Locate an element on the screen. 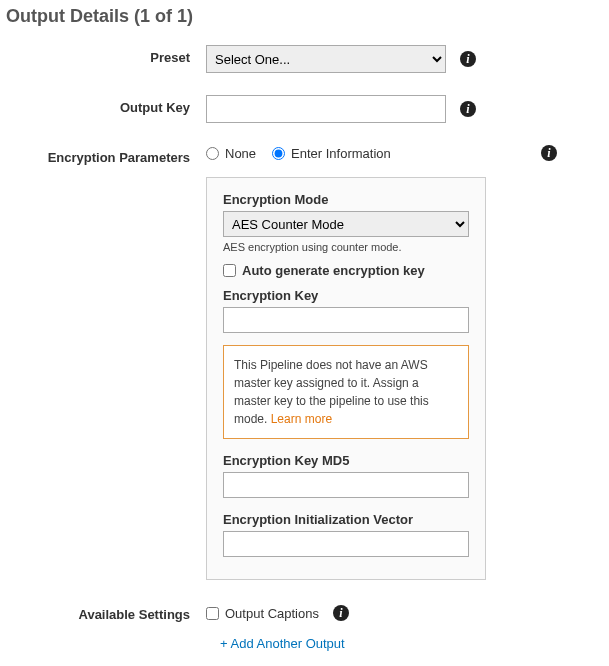  warning-box: This Pipeline does not have an AWS maste… is located at coordinates (346, 392).